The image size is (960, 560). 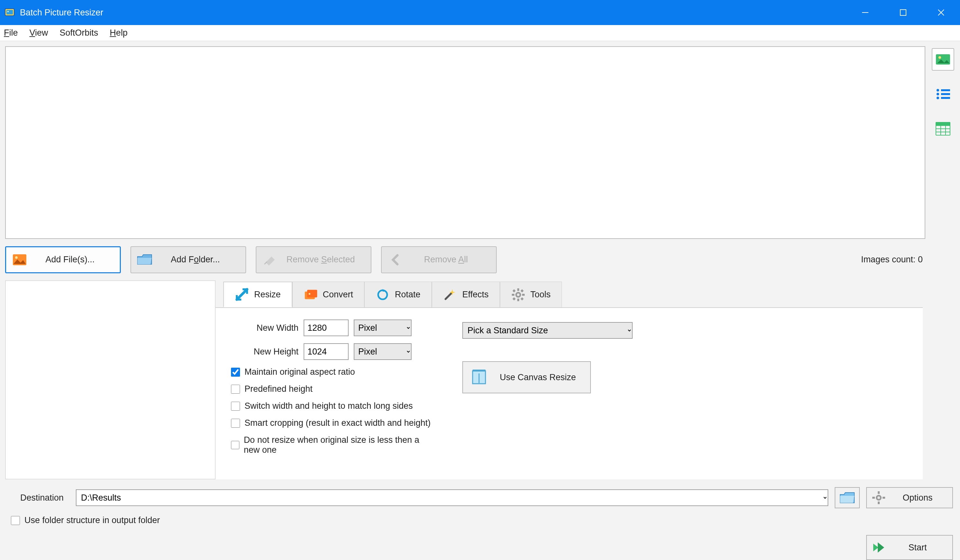 What do you see at coordinates (910, 498) in the screenshot?
I see `options-button: Options` at bounding box center [910, 498].